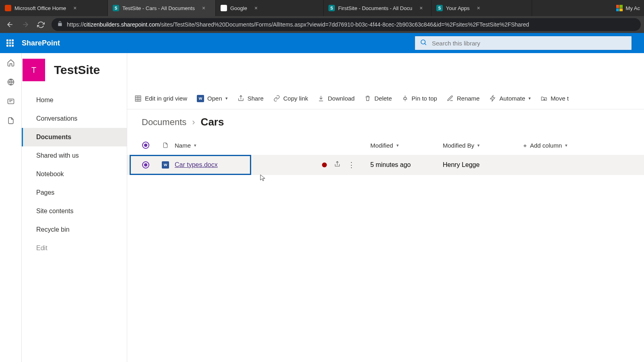 Image resolution: width=644 pixels, height=362 pixels. Describe the element at coordinates (146, 165) in the screenshot. I see `row-check-icon` at that location.